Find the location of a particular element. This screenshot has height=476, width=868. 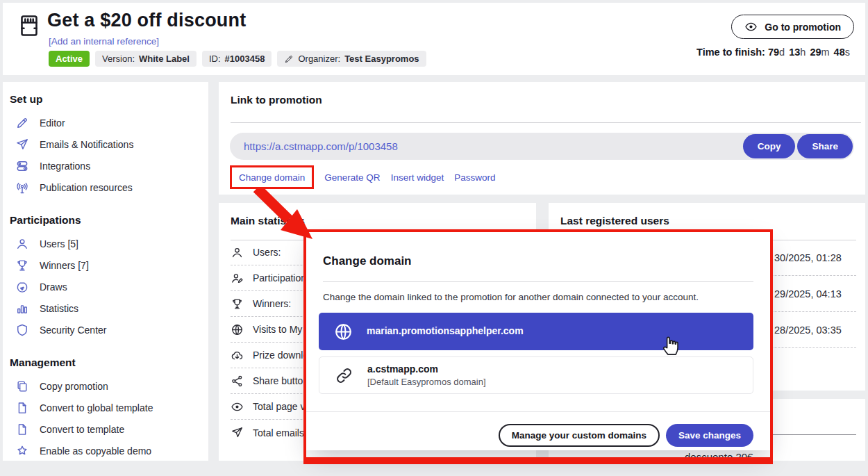

manage-custom-domains-button: Manage your custom domains is located at coordinates (579, 435).